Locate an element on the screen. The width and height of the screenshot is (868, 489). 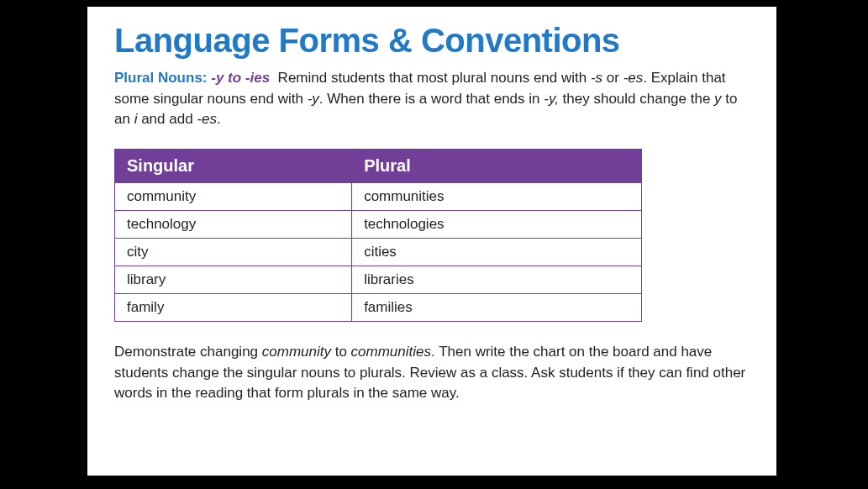
cell-singular: family is located at coordinates (234, 308).